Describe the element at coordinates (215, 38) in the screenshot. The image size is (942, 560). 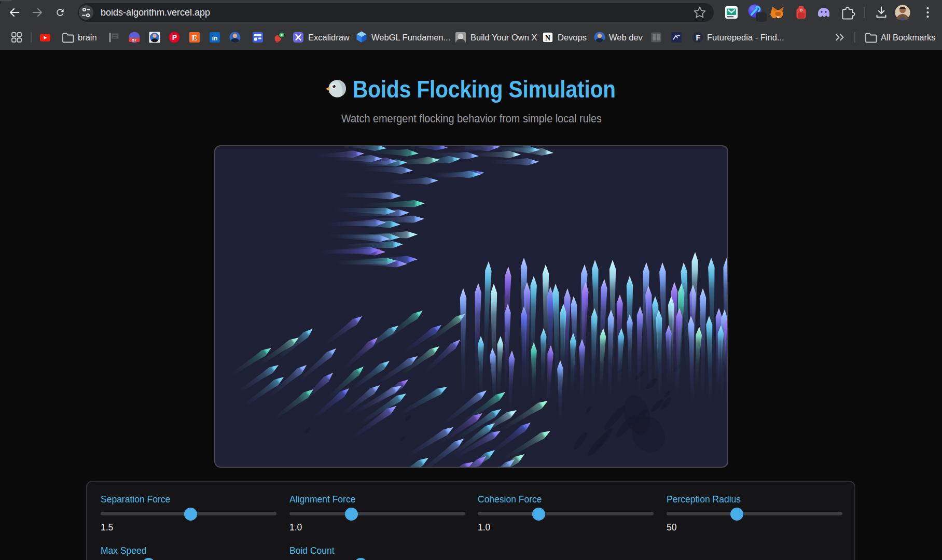
I see `svg-text: in` at that location.